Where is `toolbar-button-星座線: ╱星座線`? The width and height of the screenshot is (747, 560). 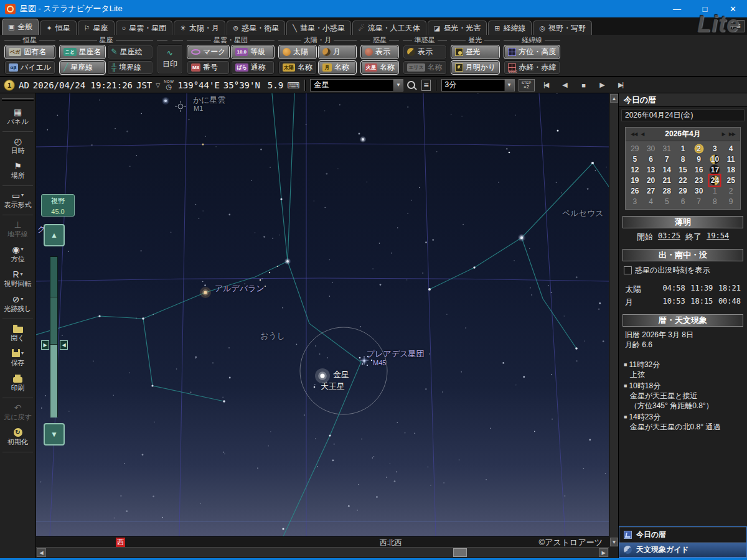 toolbar-button-星座線: ╱星座線 is located at coordinates (82, 67).